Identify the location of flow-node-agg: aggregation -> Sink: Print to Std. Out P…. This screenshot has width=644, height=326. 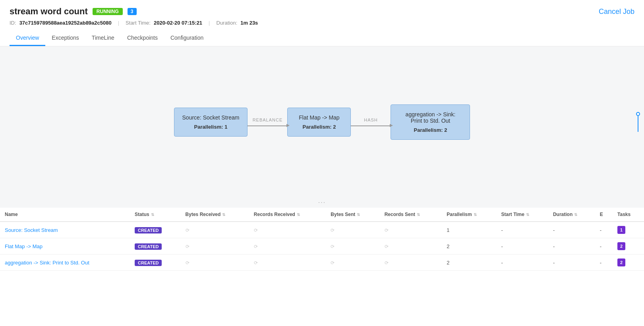
(430, 122).